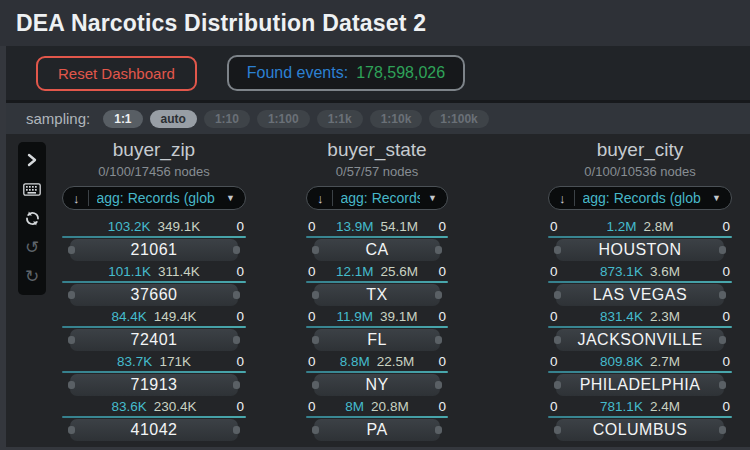  Describe the element at coordinates (154, 295) in the screenshot. I see `category-bar: 37660` at that location.